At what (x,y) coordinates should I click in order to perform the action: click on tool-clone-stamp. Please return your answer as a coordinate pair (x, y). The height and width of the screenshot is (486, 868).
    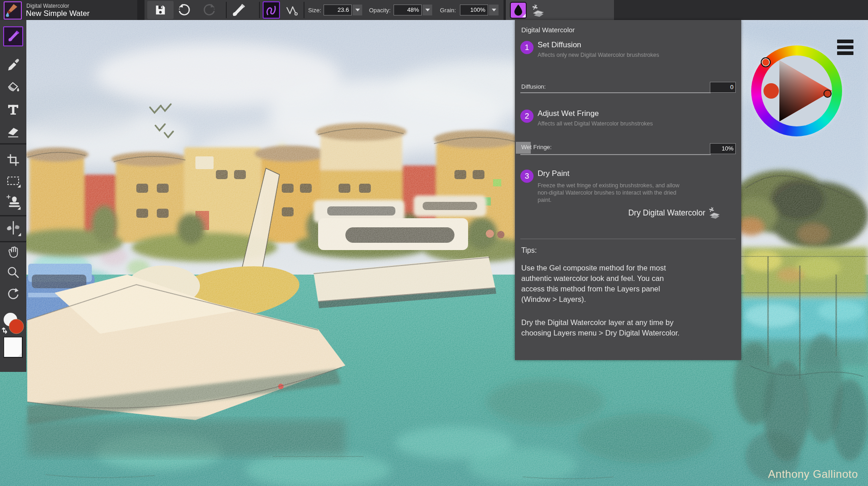
    Looking at the image, I should click on (13, 202).